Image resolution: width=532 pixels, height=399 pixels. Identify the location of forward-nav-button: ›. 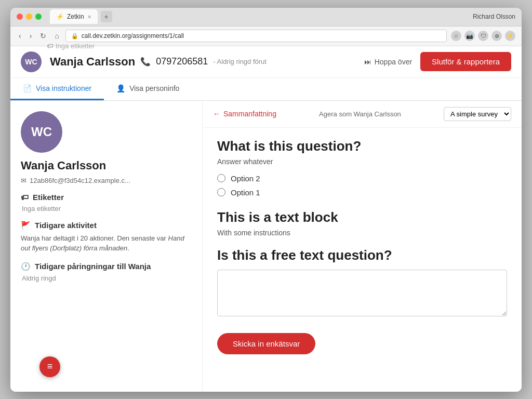
(31, 36).